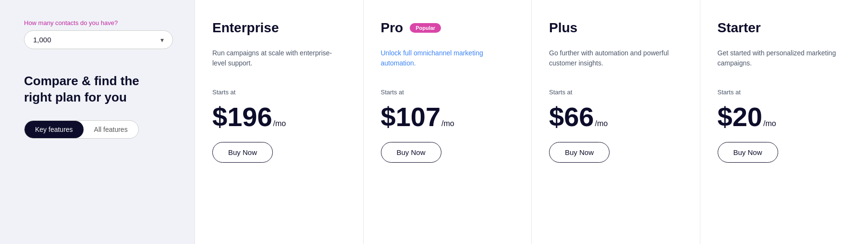 This screenshot has height=244, width=868. What do you see at coordinates (411, 117) in the screenshot?
I see `plan-pro-price: $107` at bounding box center [411, 117].